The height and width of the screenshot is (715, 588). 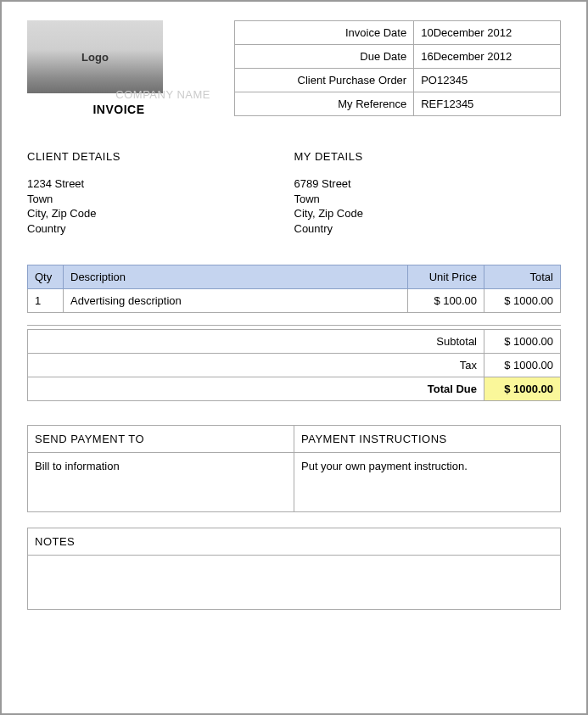 I want to click on meta-value: 10December 2012, so click(x=487, y=33).